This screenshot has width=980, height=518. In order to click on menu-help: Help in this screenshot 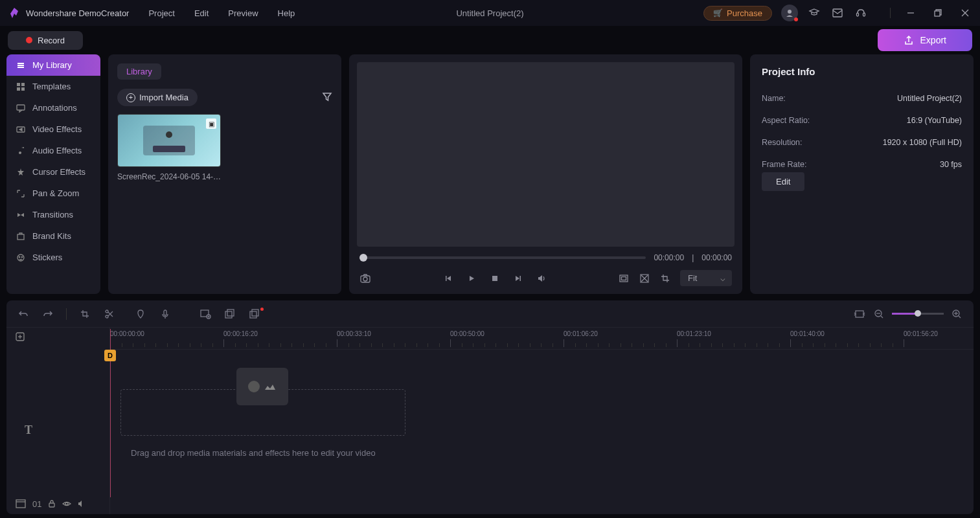, I will do `click(286, 13)`.